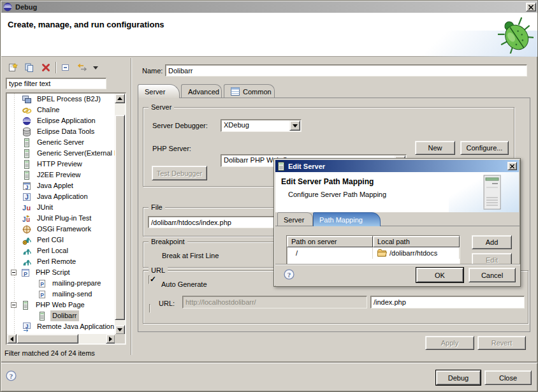 This screenshot has height=392, width=538. Describe the element at coordinates (61, 229) in the screenshot. I see `tree-item-osgi-framework: OSGi Framework` at that location.